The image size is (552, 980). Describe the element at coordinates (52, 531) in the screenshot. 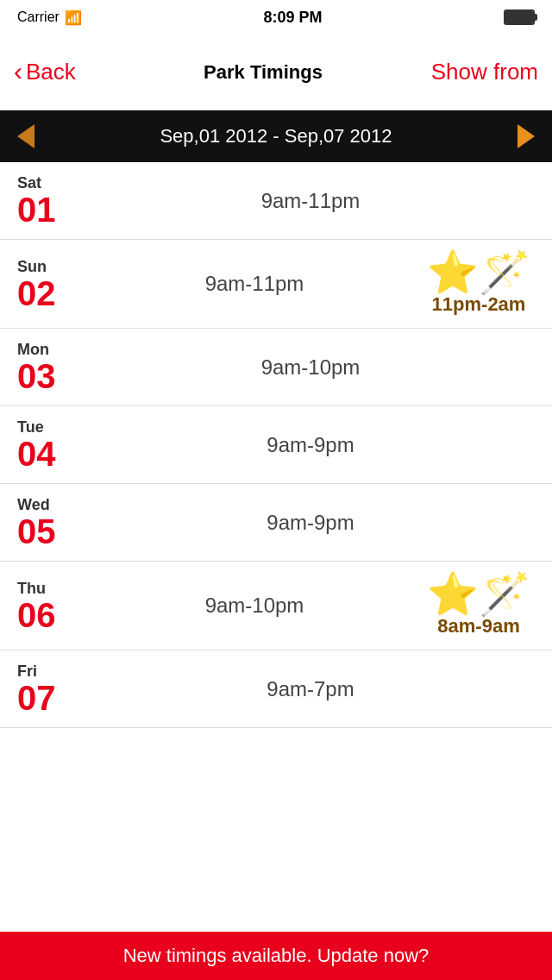

I see `day-number: 05` at that location.